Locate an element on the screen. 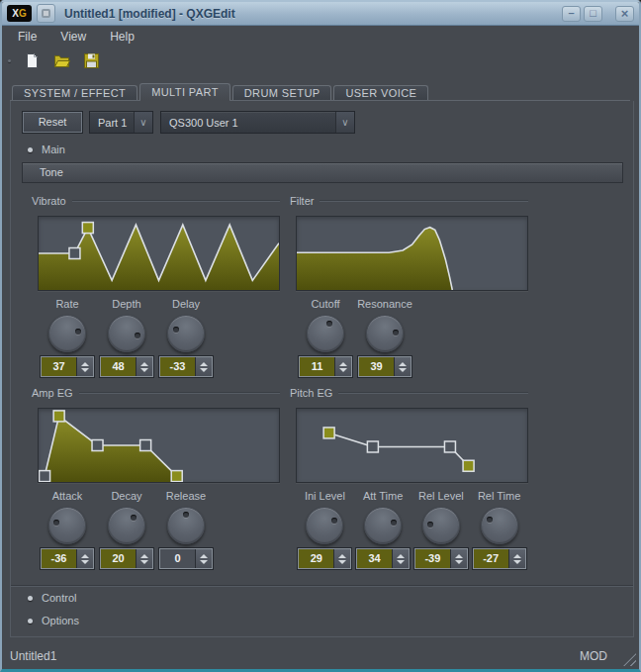 This screenshot has height=672, width=641. rel-level-label: Rel Level is located at coordinates (441, 497).